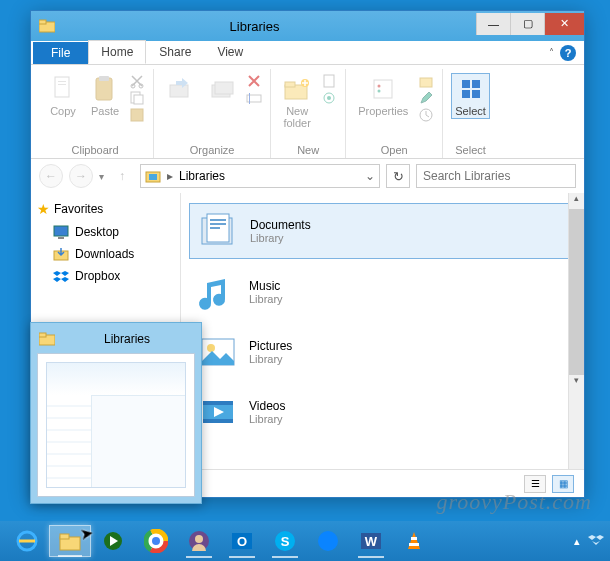  What do you see at coordinates (70, 541) in the screenshot?
I see `taskbar-explorer` at bounding box center [70, 541].